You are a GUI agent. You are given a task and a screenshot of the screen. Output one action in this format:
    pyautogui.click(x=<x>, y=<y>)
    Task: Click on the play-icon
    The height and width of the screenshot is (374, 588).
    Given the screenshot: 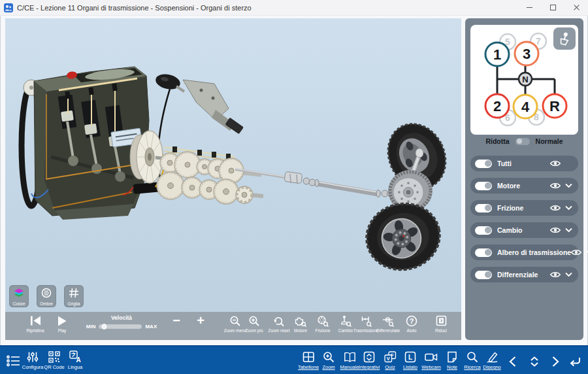 What is the action you would take?
    pyautogui.click(x=62, y=320)
    